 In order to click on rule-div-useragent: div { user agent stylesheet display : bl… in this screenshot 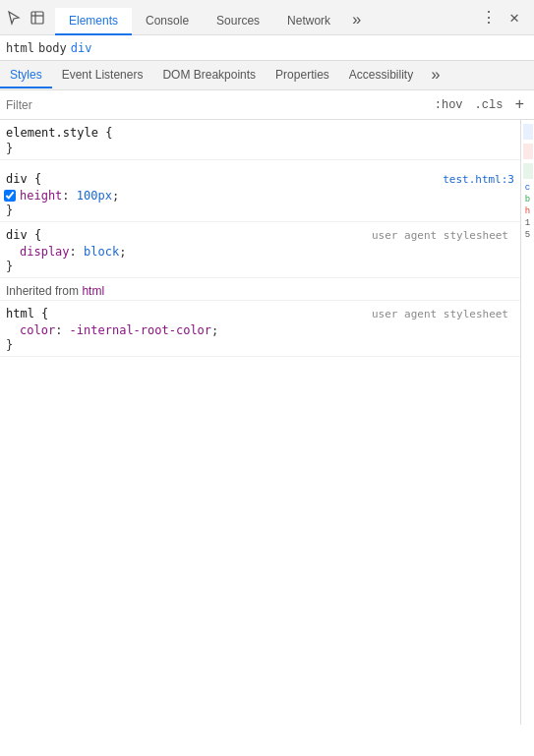, I will do `click(267, 250)`.